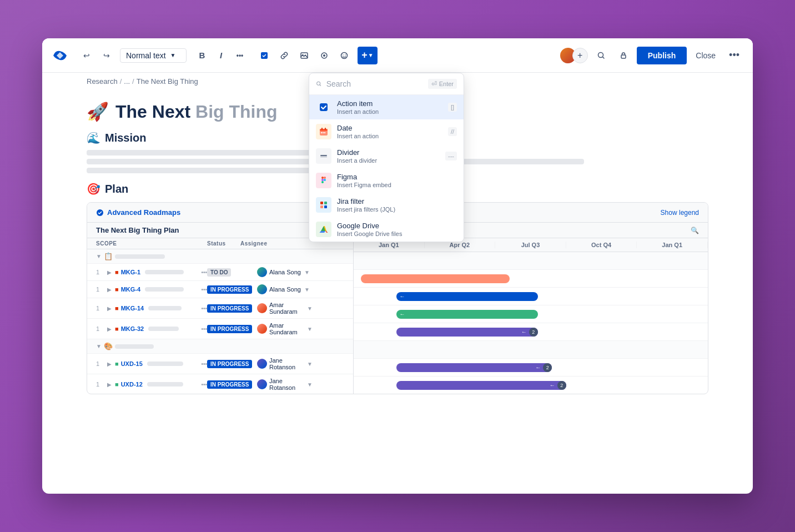 This screenshot has height=532, width=795. What do you see at coordinates (284, 56) in the screenshot?
I see `link-icon-button` at bounding box center [284, 56].